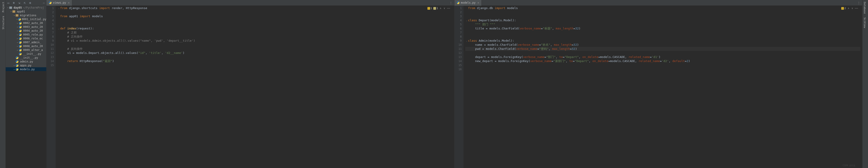 This screenshot has height=168, width=868. Describe the element at coordinates (849, 165) in the screenshot. I see `watermark: CSDN @洋溢` at that location.